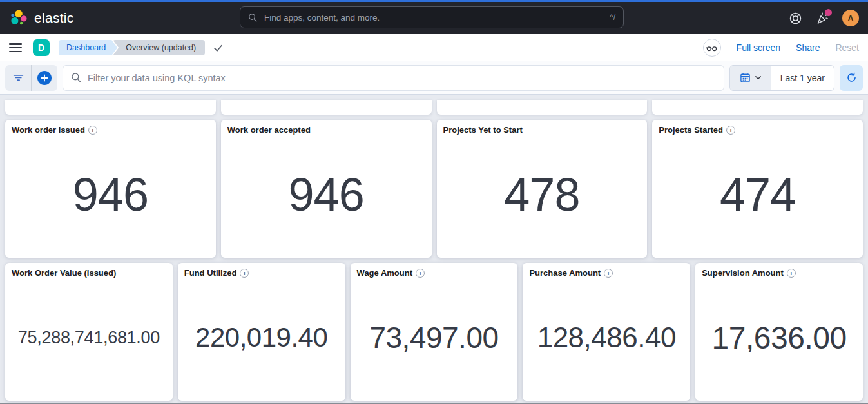 Image resolution: width=868 pixels, height=404 pixels. Describe the element at coordinates (808, 48) in the screenshot. I see `share-button: Share` at that location.